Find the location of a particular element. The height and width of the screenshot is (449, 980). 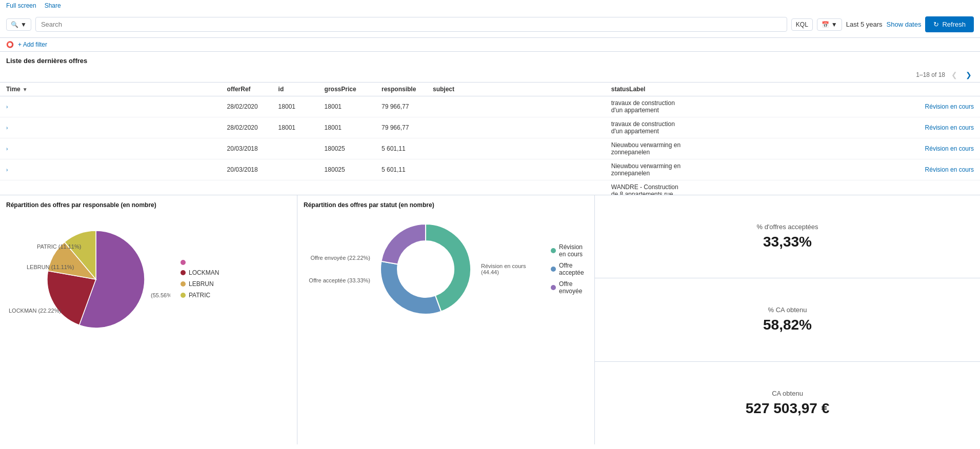

search-input is located at coordinates (411, 25).